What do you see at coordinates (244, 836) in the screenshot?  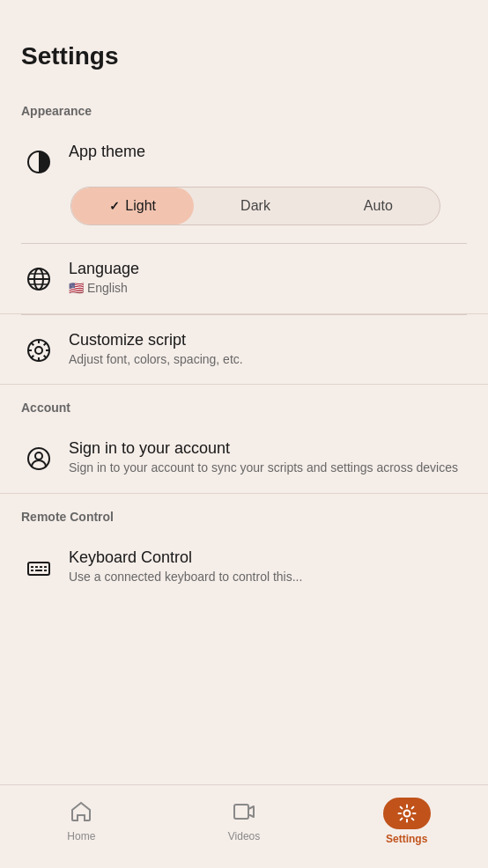 I see `nav-videos-label: Videos` at bounding box center [244, 836].